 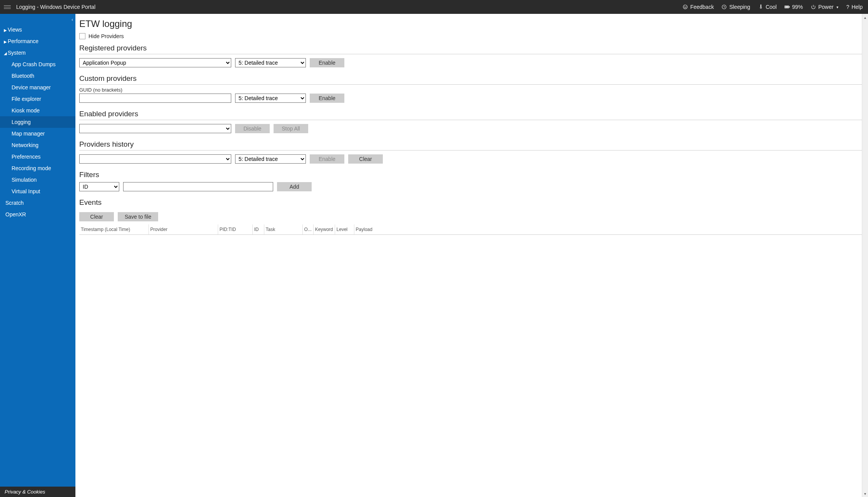 I want to click on sidebar-item-openxr: OpenXR, so click(x=38, y=214).